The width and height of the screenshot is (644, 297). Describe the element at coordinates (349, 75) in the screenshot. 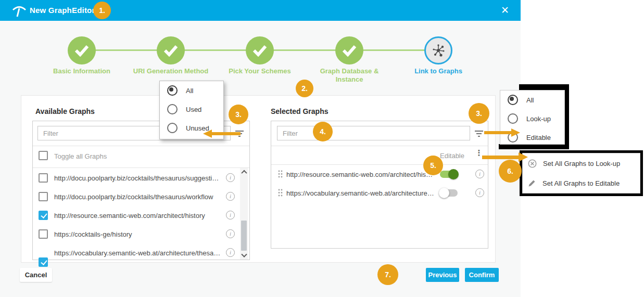

I see `step-label-graph-database: Graph Database & Instance` at that location.